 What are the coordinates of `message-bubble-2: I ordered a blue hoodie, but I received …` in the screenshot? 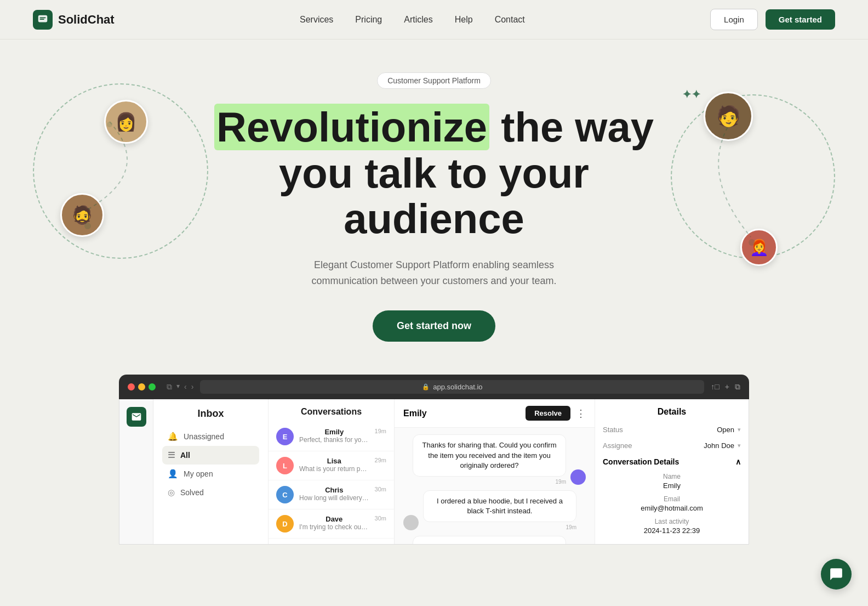 It's located at (500, 510).